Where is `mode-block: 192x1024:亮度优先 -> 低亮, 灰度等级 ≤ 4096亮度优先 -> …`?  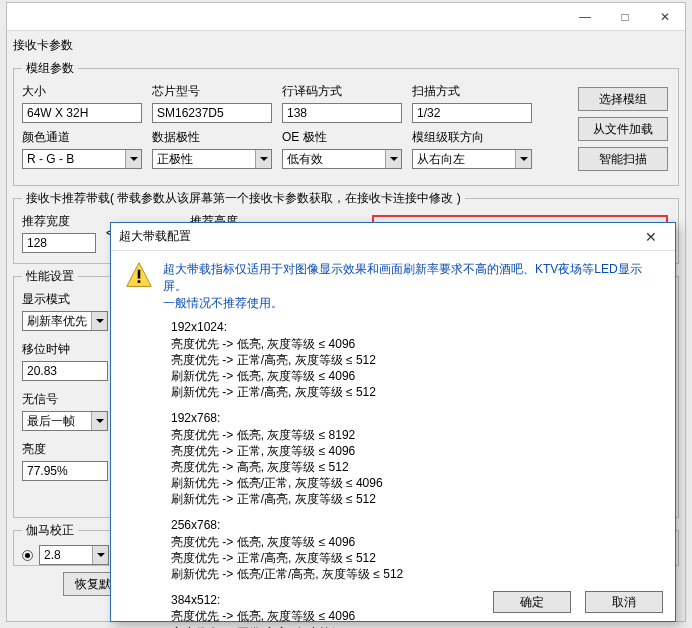
mode-block: 192x1024:亮度优先 -> 低亮, 灰度等级 ≤ 4096亮度优先 -> … is located at coordinates (416, 360).